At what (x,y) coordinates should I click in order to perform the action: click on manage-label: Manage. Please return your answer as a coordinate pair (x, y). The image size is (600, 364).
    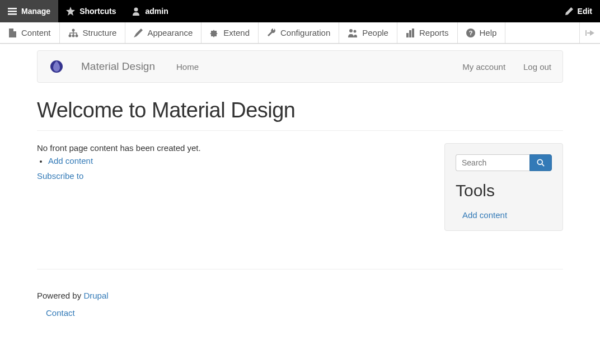
    Looking at the image, I should click on (36, 11).